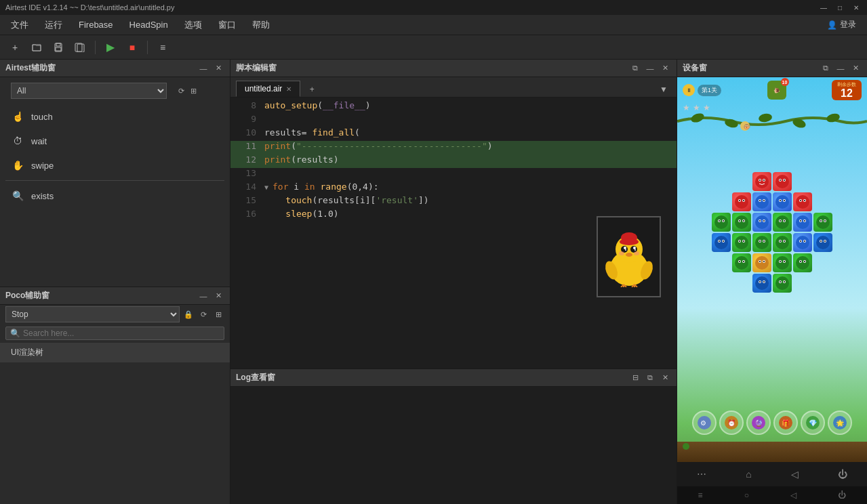  Describe the element at coordinates (842, 24) in the screenshot. I see `login-button: 👤 登录` at that location.